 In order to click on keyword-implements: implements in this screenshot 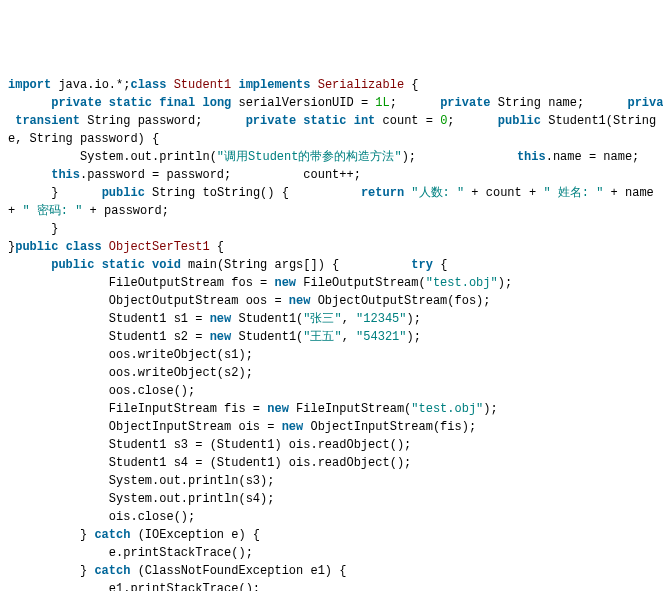, I will do `click(274, 85)`.